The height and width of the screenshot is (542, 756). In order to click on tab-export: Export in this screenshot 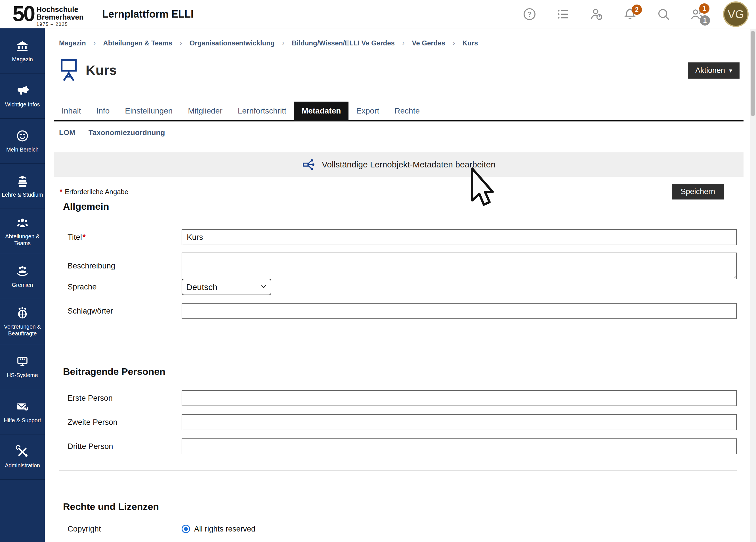, I will do `click(367, 111)`.